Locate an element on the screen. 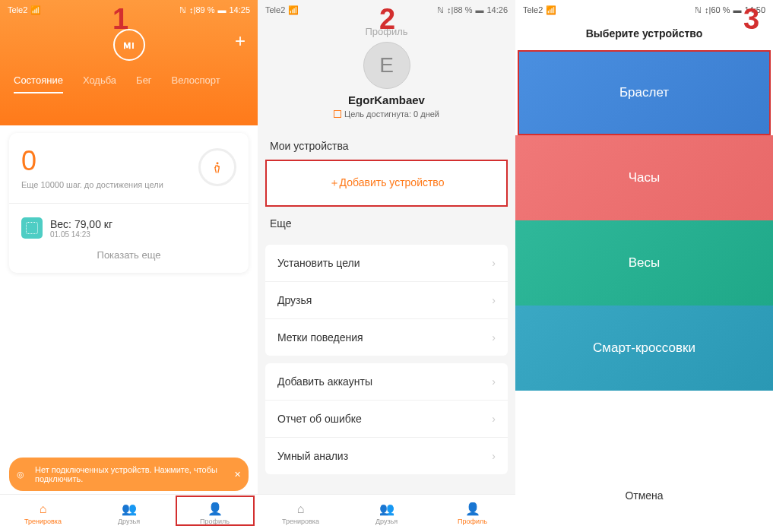 Image resolution: width=773 pixels, height=532 pixels. clock-label: 14:25 is located at coordinates (239, 10).